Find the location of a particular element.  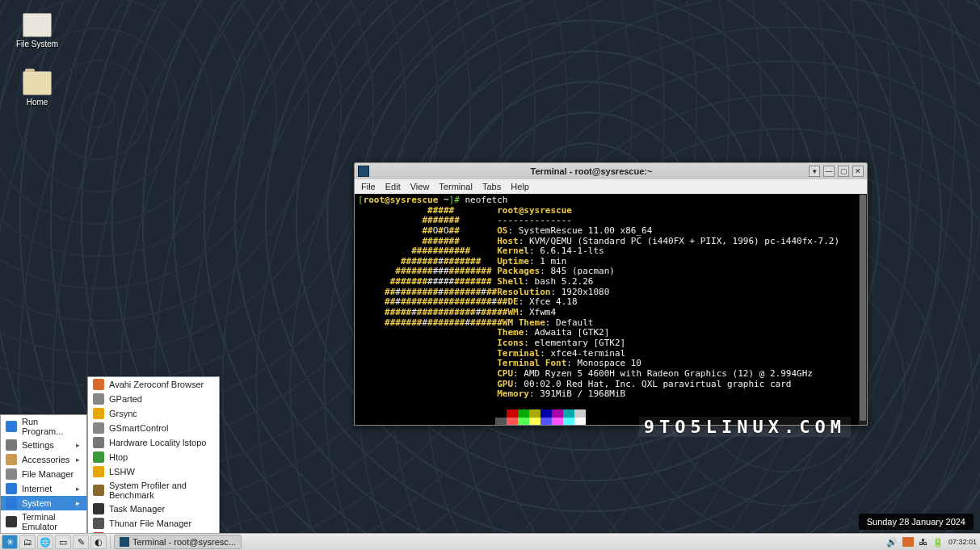

desktop-icon-label: File System is located at coordinates (37, 44).